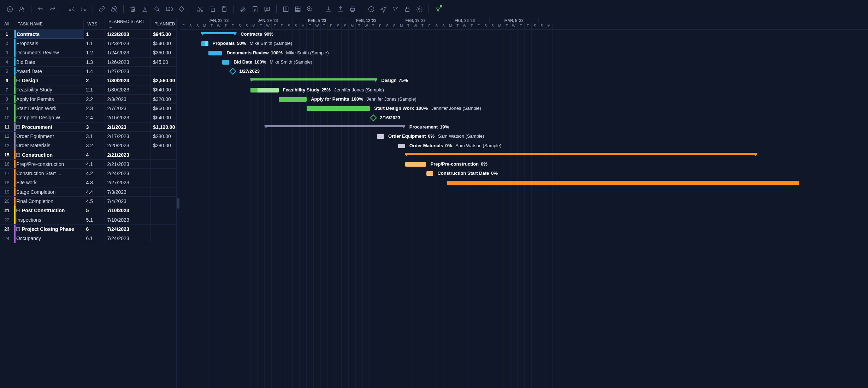 This screenshot has height=388, width=868. Describe the element at coordinates (524, 164) in the screenshot. I see `gantt-row: Prep/Pre-construction0%` at that location.